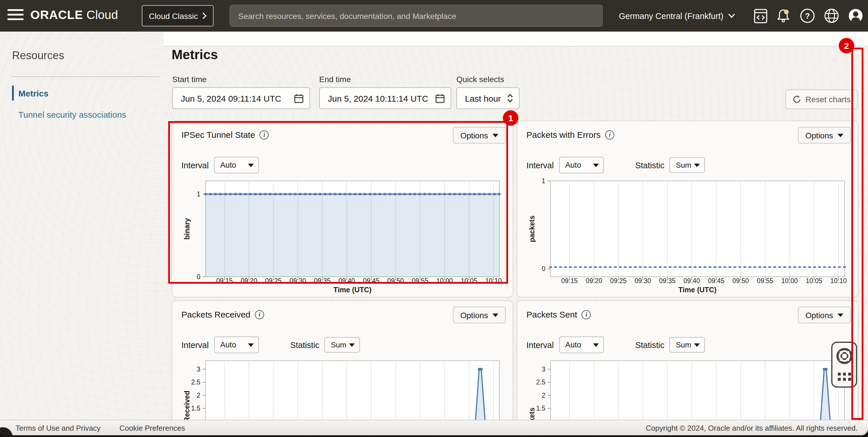  What do you see at coordinates (187, 229) in the screenshot?
I see `svg-text: binary` at bounding box center [187, 229].